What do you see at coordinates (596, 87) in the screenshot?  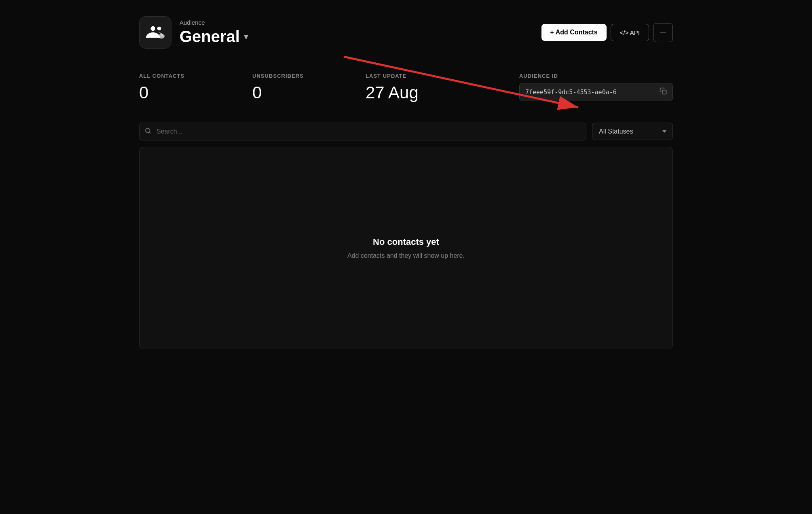 I see `stat-audience-id: AUDIENCE ID 7feee59f-9dc5-4553-ae0a-6` at bounding box center [596, 87].